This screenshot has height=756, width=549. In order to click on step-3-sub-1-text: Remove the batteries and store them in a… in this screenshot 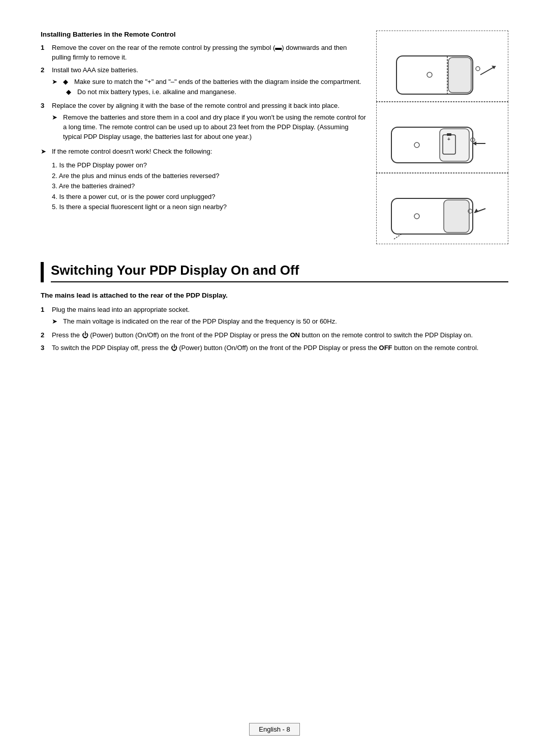, I will do `click(215, 127)`.